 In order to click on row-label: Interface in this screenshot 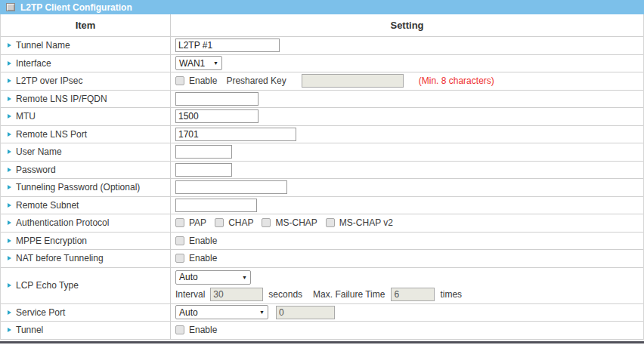, I will do `click(33, 63)`.